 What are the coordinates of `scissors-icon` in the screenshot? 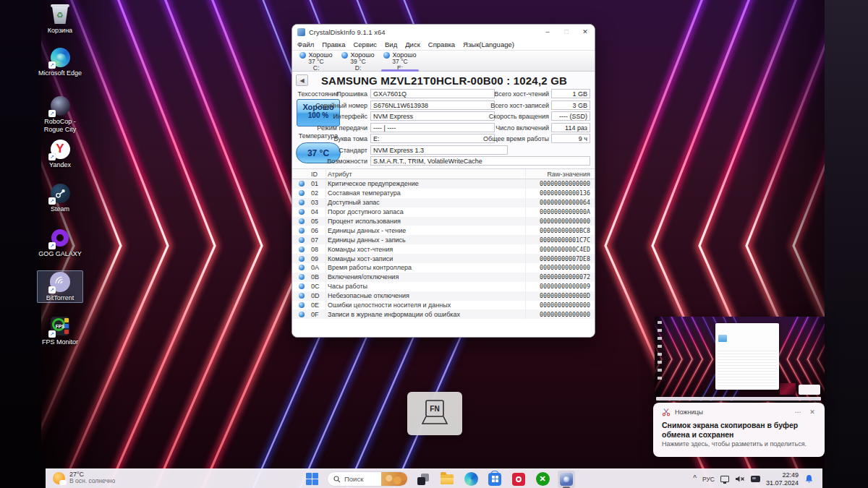 It's located at (666, 412).